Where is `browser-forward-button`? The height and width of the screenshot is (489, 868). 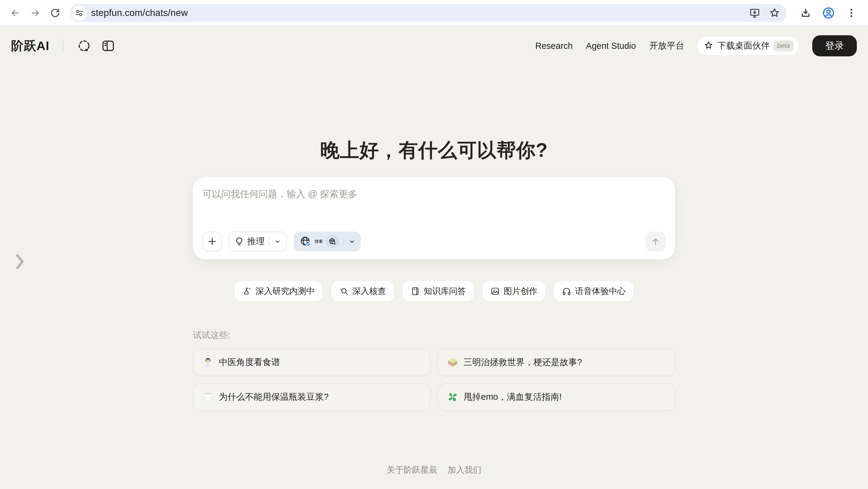 browser-forward-button is located at coordinates (35, 13).